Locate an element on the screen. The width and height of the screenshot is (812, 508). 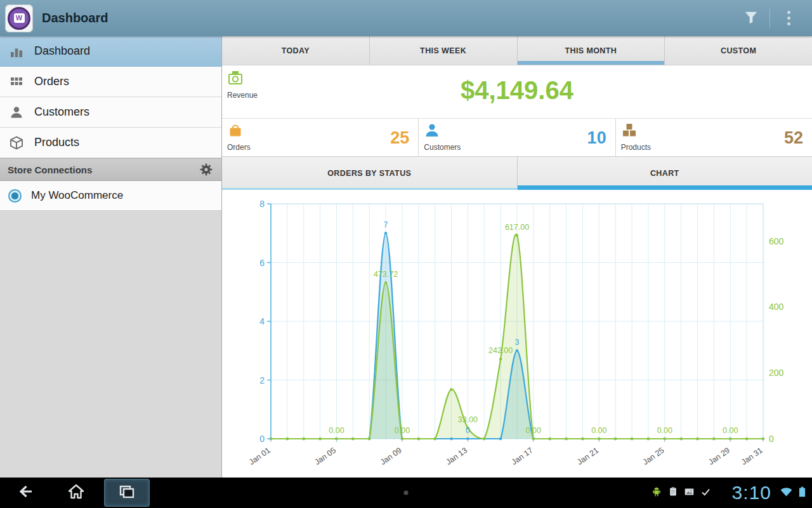
back-icon is located at coordinates (25, 493).